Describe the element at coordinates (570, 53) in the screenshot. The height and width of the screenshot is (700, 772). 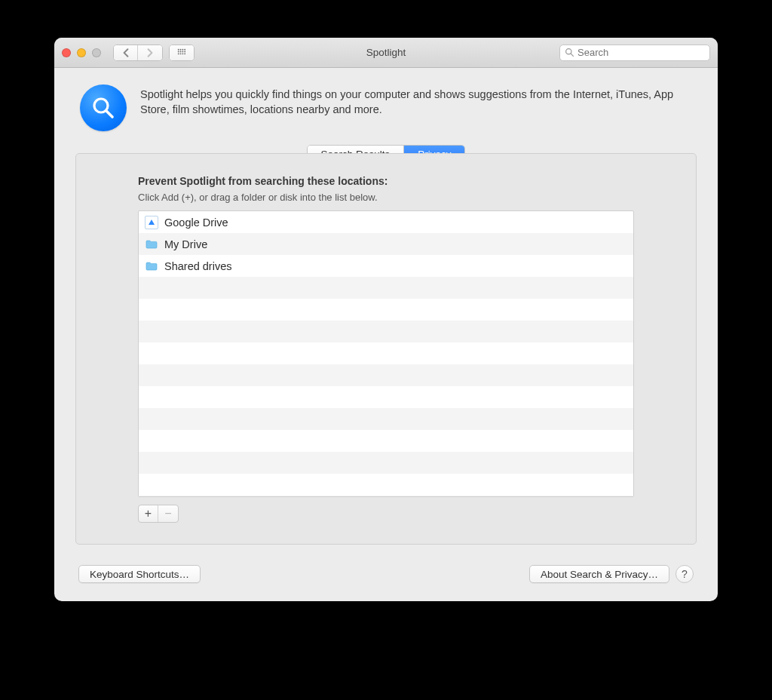
I see `search-icon` at that location.